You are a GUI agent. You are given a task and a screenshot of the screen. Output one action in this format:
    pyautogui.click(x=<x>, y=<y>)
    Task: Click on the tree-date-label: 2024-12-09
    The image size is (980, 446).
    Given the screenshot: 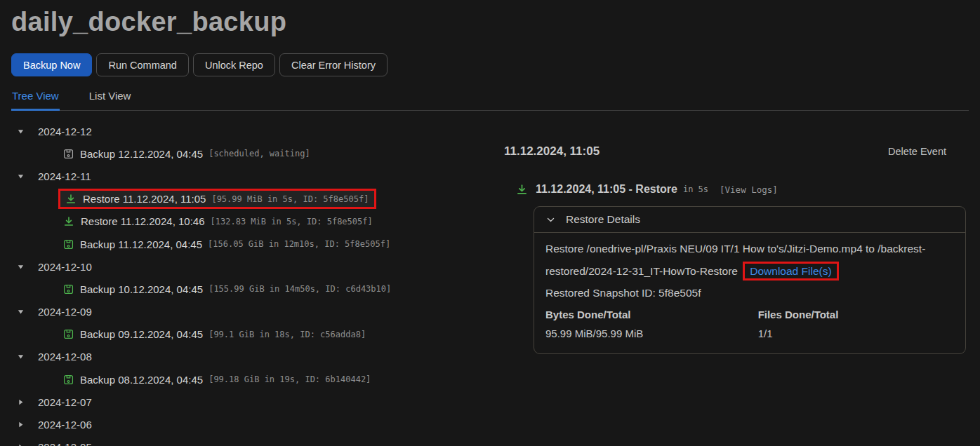 What is the action you would take?
    pyautogui.click(x=65, y=311)
    